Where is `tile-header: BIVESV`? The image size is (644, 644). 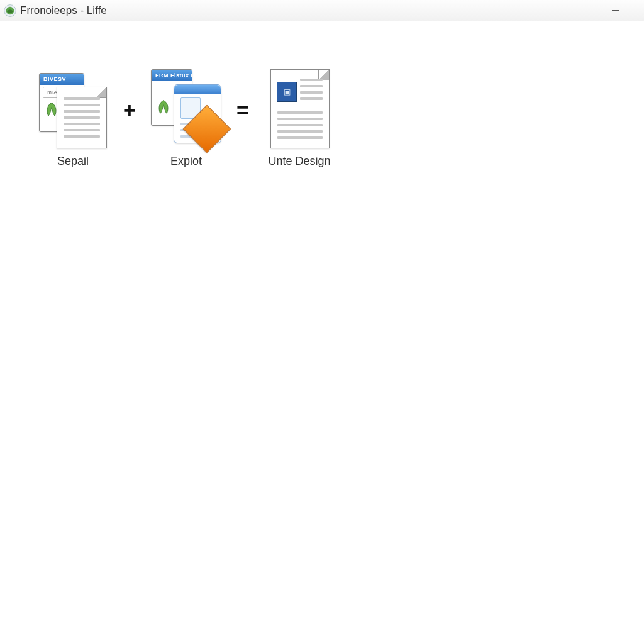
tile-header: BIVESV is located at coordinates (62, 79).